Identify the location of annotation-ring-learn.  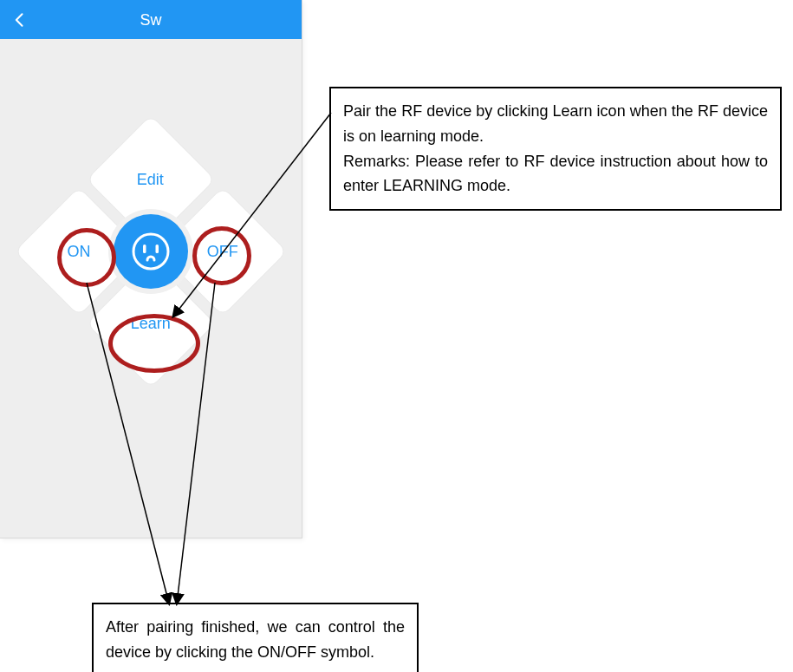
(154, 343).